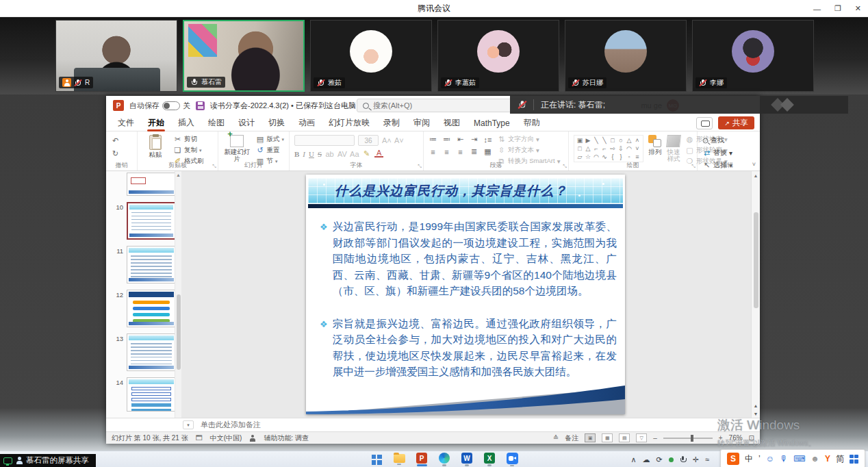 The height and width of the screenshot is (467, 868). I want to click on grow-font-icon: A˄, so click(386, 140).